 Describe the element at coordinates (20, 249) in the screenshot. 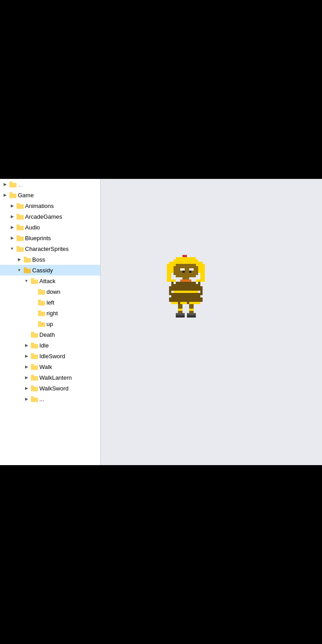

I see `folder-icon-charactersprites` at that location.